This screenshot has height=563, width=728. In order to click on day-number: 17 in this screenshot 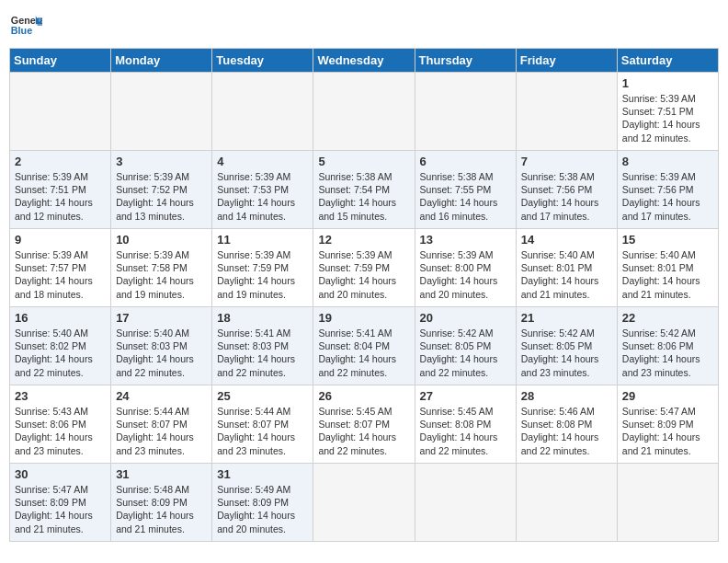, I will do `click(162, 318)`.